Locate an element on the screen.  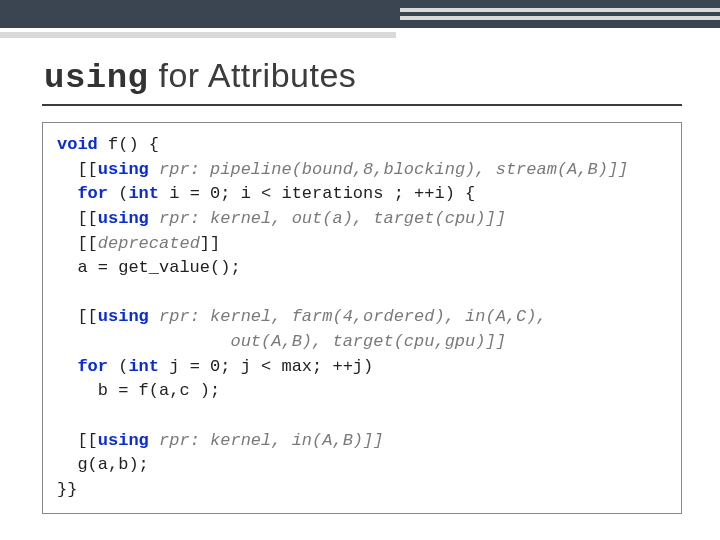
code-token: rpr: kernel, in(A,B)]] is located at coordinates (266, 440).